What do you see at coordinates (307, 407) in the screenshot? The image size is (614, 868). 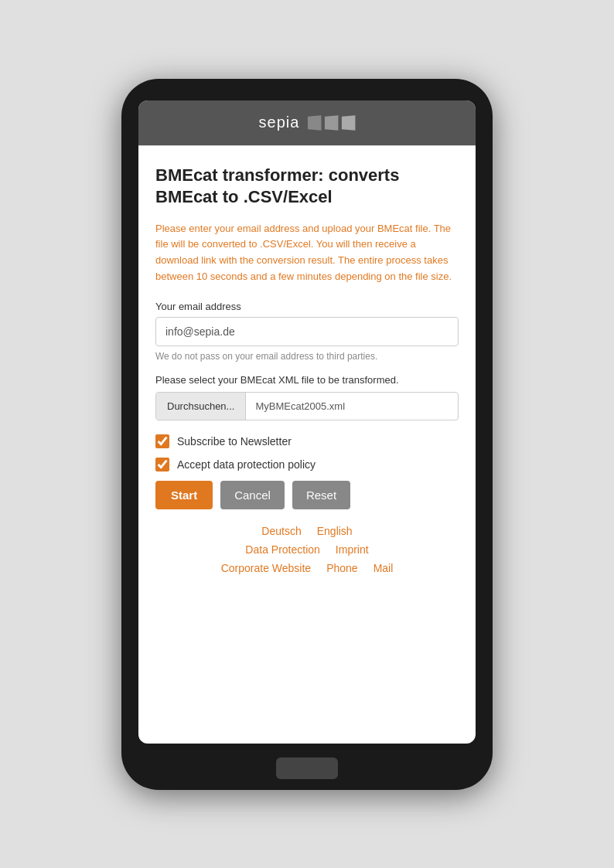 I see `file-input-row: Durchsuchen... MyBMEcat2005.xml` at bounding box center [307, 407].